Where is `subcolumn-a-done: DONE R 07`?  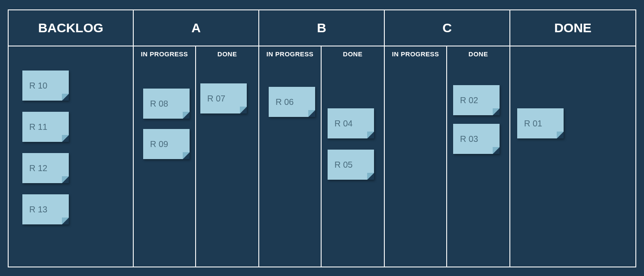
subcolumn-a-done: DONE R 07 is located at coordinates (227, 156).